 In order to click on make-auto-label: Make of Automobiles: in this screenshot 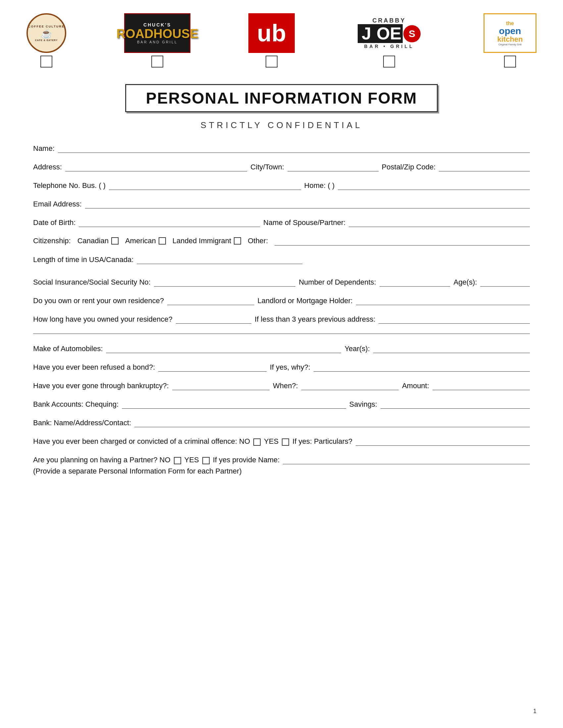, I will do `click(68, 349)`.